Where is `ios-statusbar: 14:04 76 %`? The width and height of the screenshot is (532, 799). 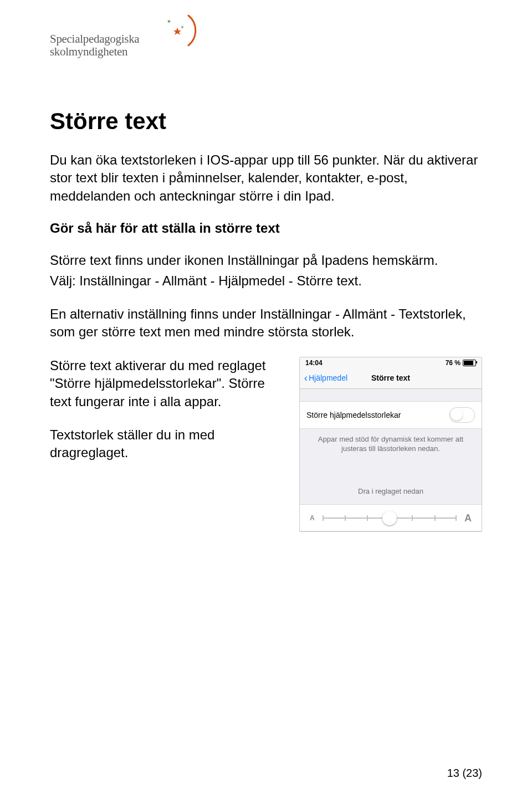 ios-statusbar: 14:04 76 % is located at coordinates (391, 363).